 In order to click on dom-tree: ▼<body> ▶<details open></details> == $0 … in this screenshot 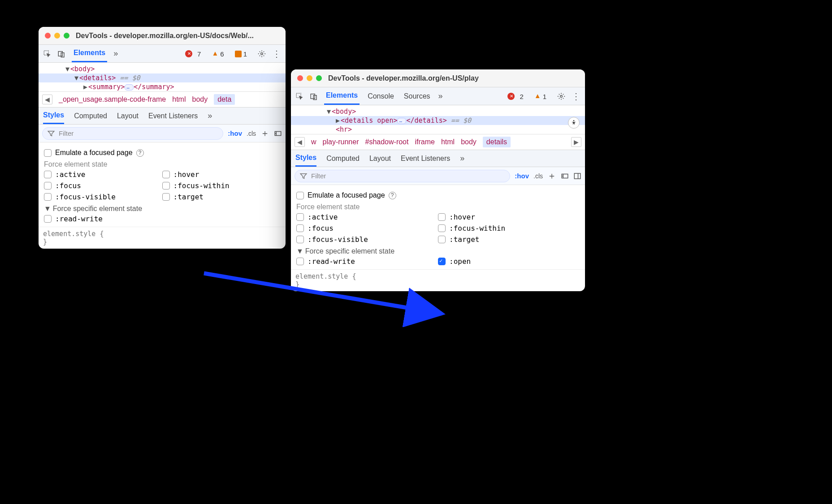, I will do `click(438, 120)`.